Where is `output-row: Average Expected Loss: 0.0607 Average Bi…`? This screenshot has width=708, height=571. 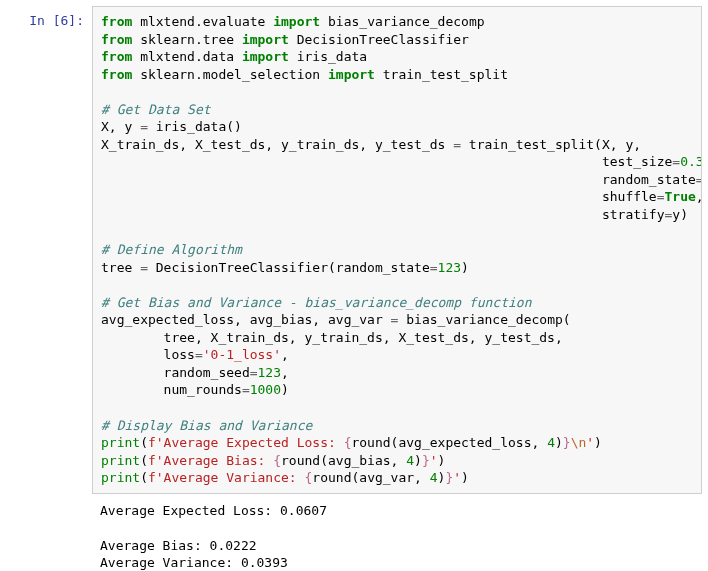 output-row: Average Expected Loss: 0.0607 Average Bi… is located at coordinates (354, 536).